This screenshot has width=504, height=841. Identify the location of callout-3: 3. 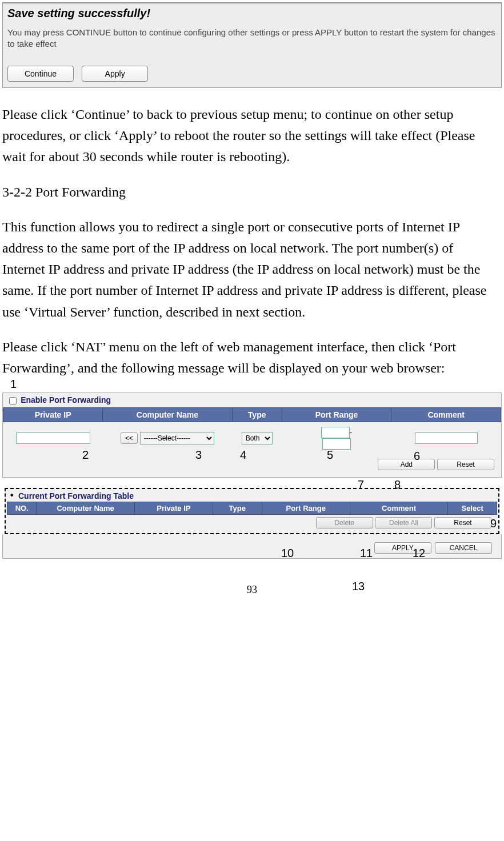
(199, 455).